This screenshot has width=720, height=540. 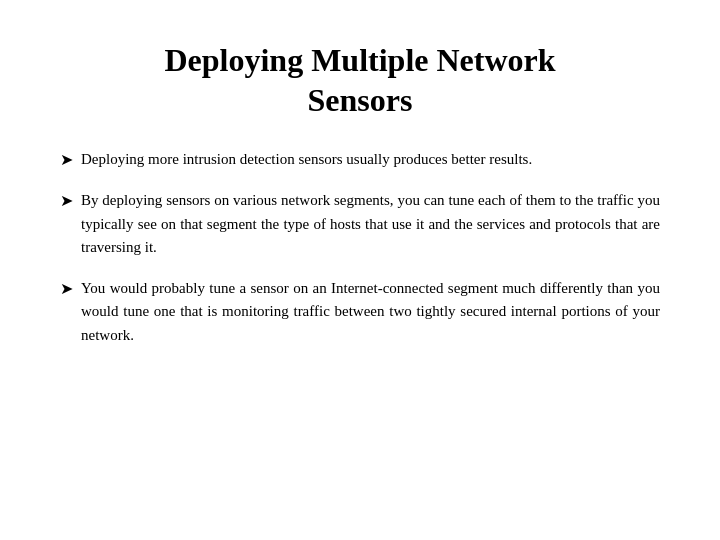 I want to click on bullet-item-2: ➤ By deploying sensors on various networ…, so click(x=360, y=224).